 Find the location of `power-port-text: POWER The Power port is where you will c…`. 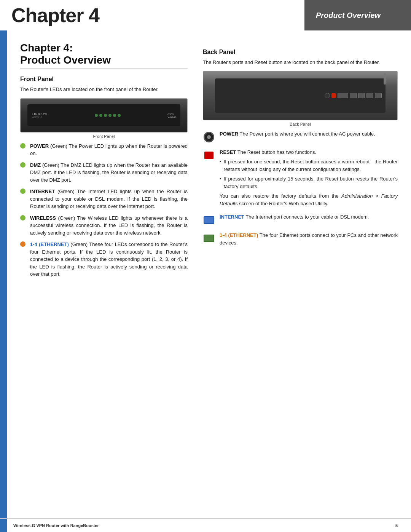

power-port-text: POWER The Power port is where you will c… is located at coordinates (309, 134).